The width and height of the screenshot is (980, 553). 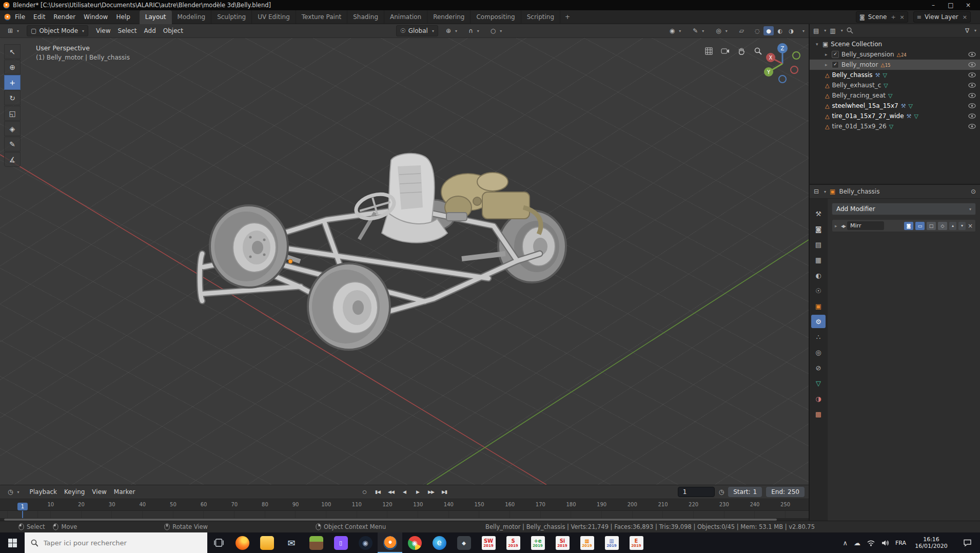 I want to click on taskbar-app: Si 2019, so click(x=562, y=543).